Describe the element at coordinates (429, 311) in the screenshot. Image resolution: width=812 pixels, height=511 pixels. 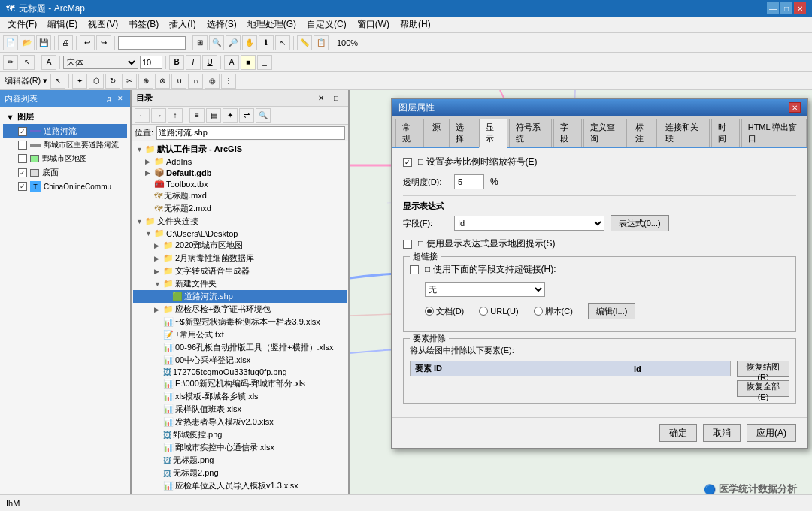
I see `doc-radio-btn` at that location.